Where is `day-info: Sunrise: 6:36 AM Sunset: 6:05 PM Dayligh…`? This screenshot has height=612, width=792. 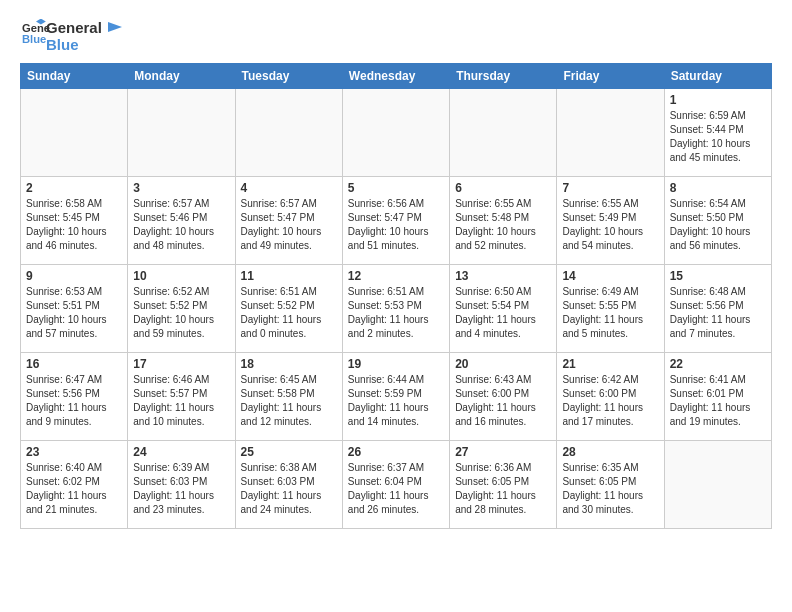
day-info: Sunrise: 6:36 AM Sunset: 6:05 PM Dayligh… is located at coordinates (503, 489).